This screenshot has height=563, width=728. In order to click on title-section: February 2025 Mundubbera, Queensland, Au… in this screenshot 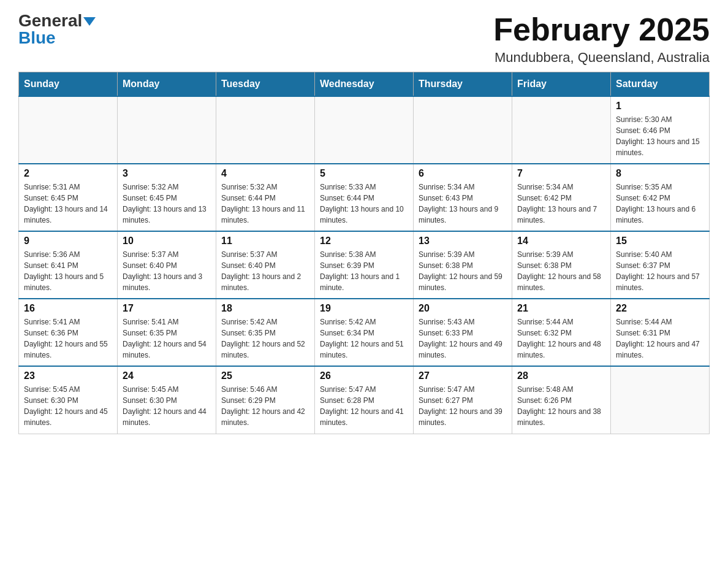, I will do `click(602, 39)`.